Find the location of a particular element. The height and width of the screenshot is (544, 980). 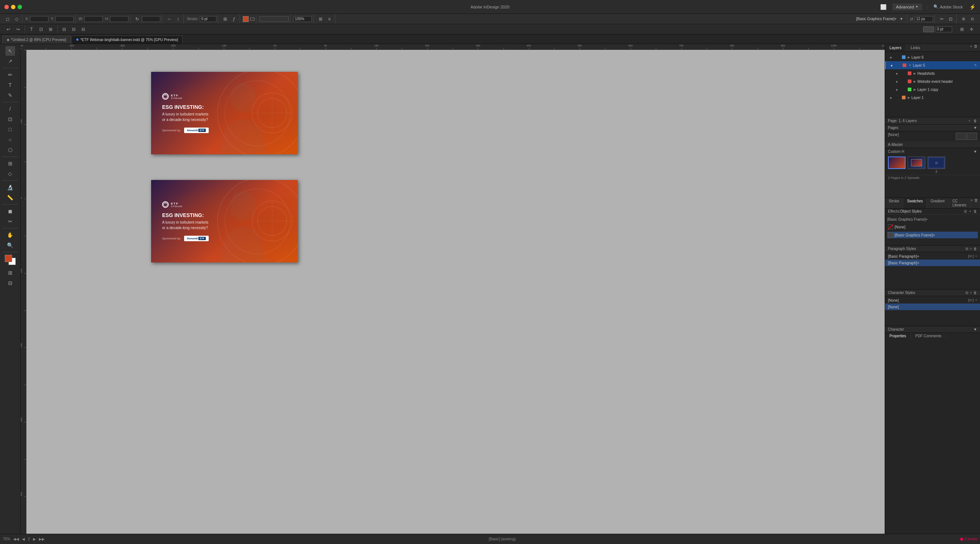

adobe-stock-button: 🔍 Adobe Stock is located at coordinates (948, 7).